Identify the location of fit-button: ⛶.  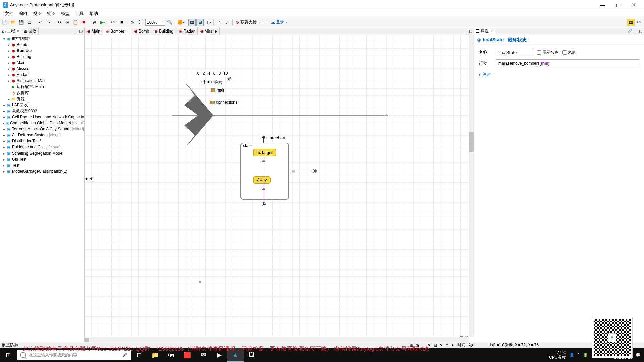
(141, 22).